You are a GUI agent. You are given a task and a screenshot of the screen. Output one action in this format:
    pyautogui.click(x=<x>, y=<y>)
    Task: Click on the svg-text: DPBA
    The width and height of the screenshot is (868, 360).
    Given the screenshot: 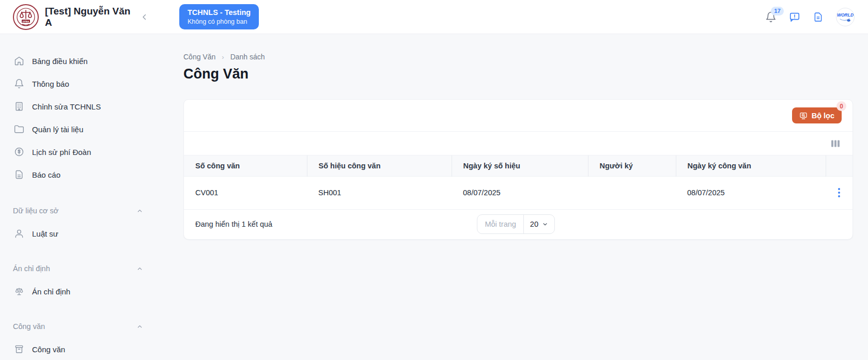 What is the action you would take?
    pyautogui.click(x=26, y=21)
    